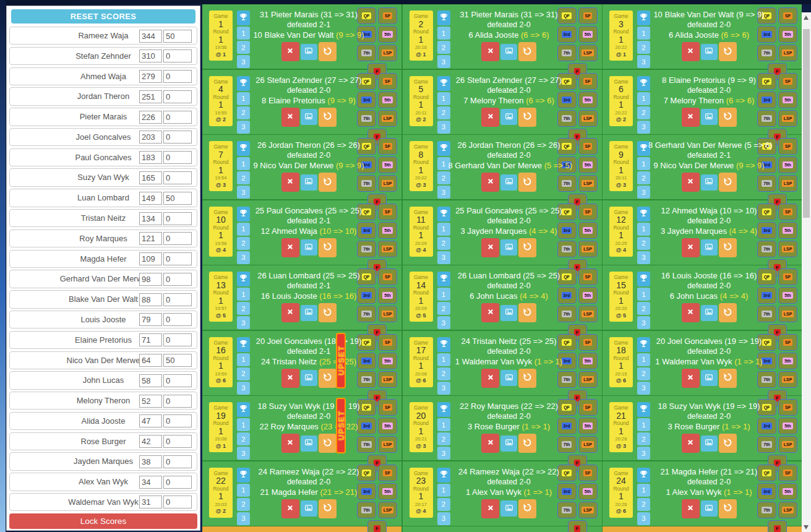 The image size is (811, 532). What do you see at coordinates (806, 17) in the screenshot?
I see `scroll-up-arrow-icon` at bounding box center [806, 17].